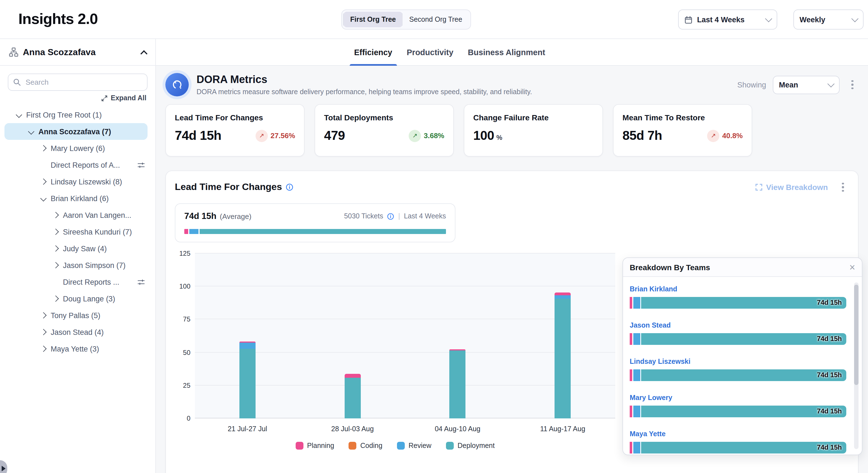 The image size is (868, 473). Describe the element at coordinates (353, 429) in the screenshot. I see `x-axis-tick: 28 Jul-03 Aug` at that location.